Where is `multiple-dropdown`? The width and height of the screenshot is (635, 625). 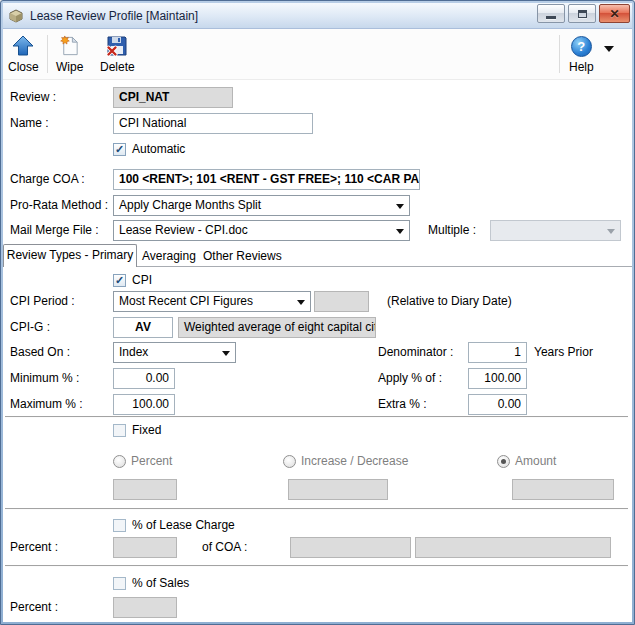 multiple-dropdown is located at coordinates (556, 230).